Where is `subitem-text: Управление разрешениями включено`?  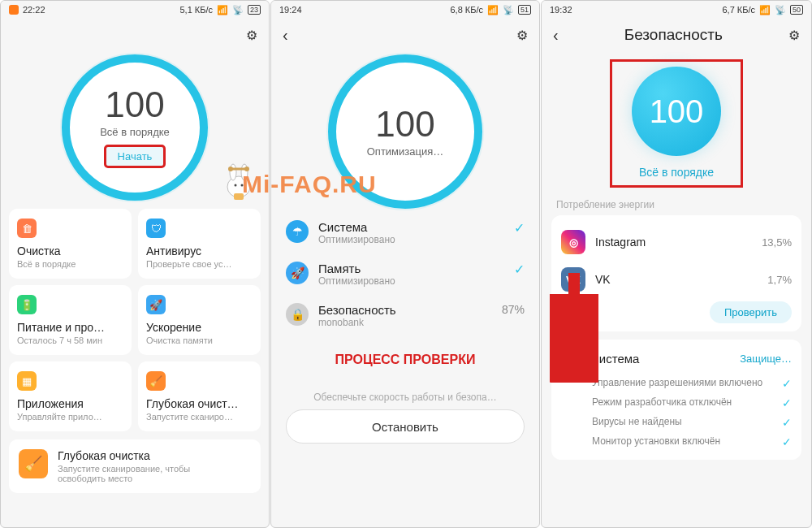
subitem-text: Управление разрешениями включено is located at coordinates (684, 383).